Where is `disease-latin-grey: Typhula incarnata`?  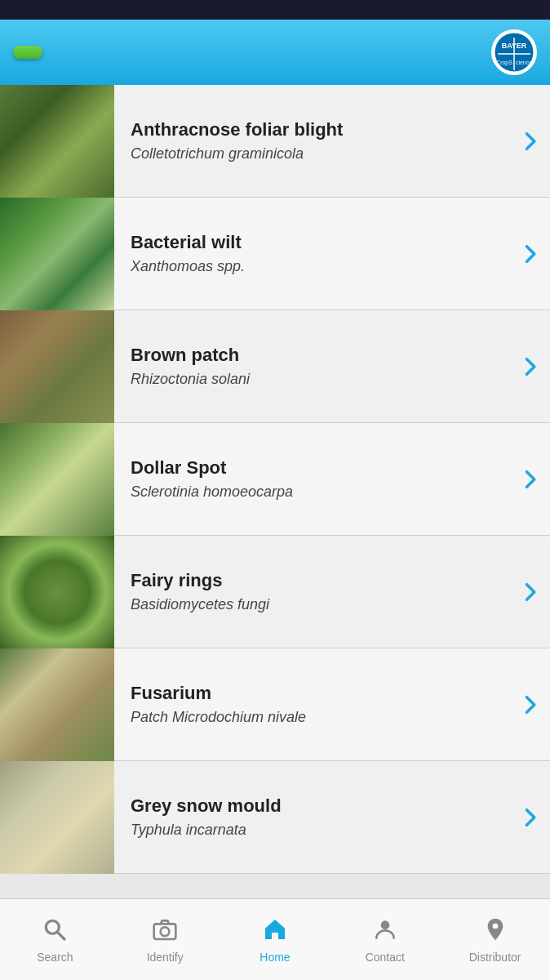
disease-latin-grey: Typhula incarnata is located at coordinates (312, 830).